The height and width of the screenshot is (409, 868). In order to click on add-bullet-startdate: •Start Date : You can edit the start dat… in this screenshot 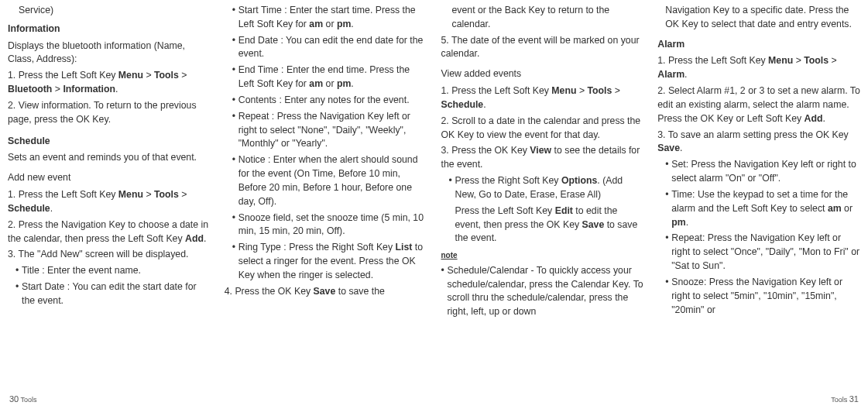, I will do `click(109, 294)`.